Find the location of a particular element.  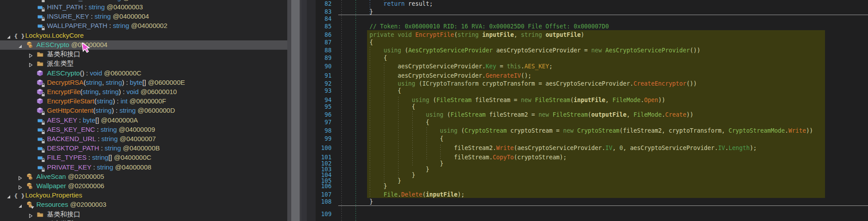

code-line-87: { is located at coordinates (357, 43).